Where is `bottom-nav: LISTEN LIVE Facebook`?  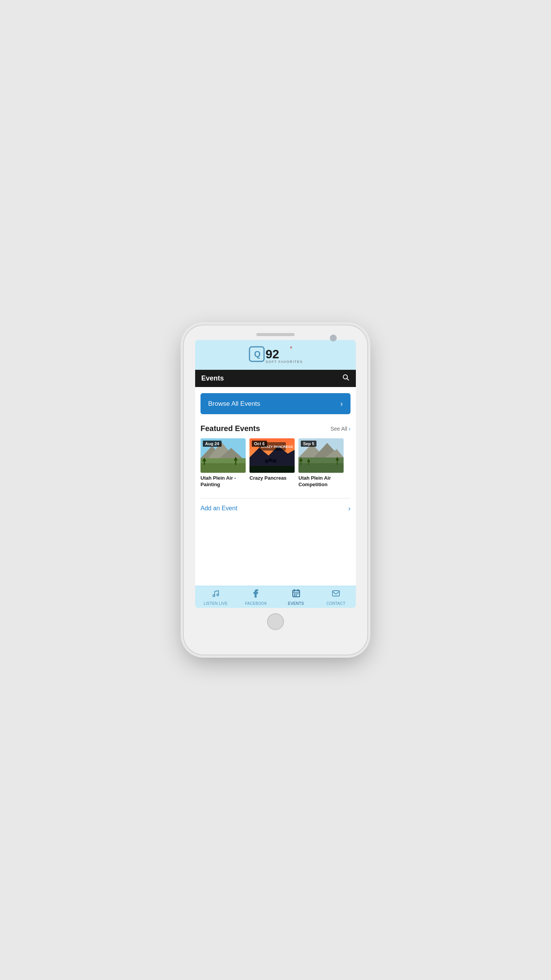 bottom-nav: LISTEN LIVE Facebook is located at coordinates (276, 597).